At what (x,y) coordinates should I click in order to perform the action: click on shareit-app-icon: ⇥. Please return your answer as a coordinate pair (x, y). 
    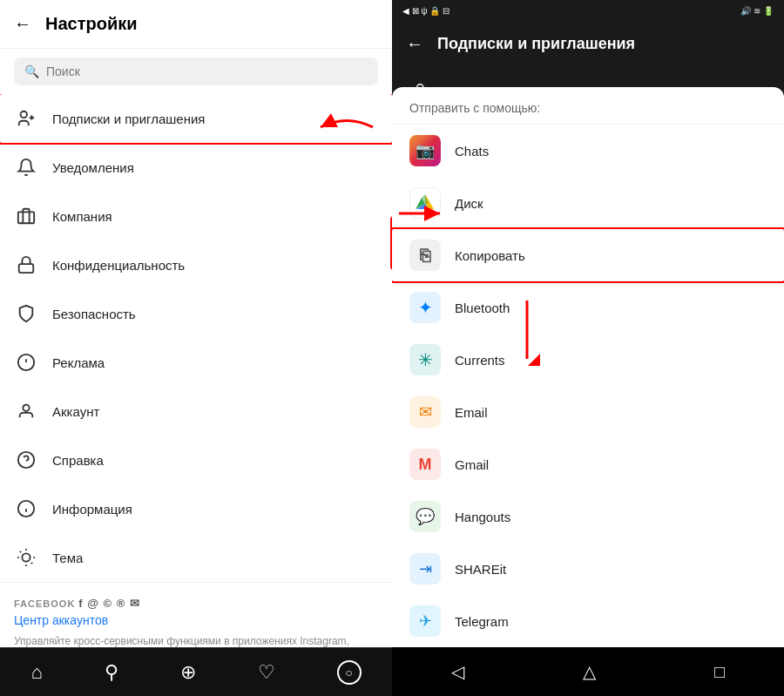
    Looking at the image, I should click on (425, 569).